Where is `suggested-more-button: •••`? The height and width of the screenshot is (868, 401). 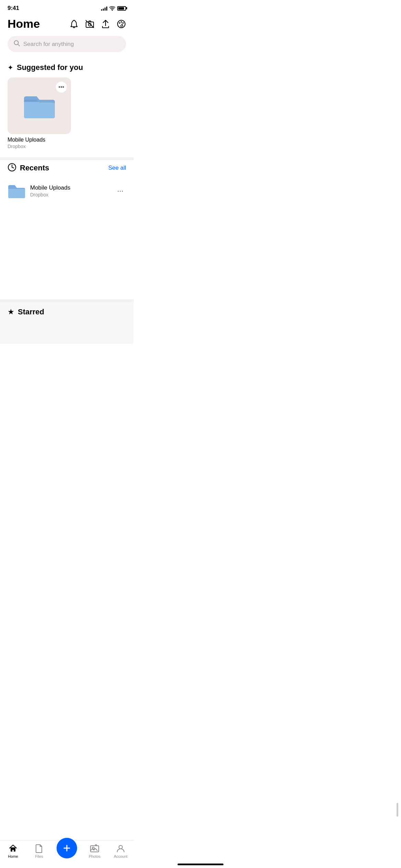
suggested-more-button: ••• is located at coordinates (61, 87).